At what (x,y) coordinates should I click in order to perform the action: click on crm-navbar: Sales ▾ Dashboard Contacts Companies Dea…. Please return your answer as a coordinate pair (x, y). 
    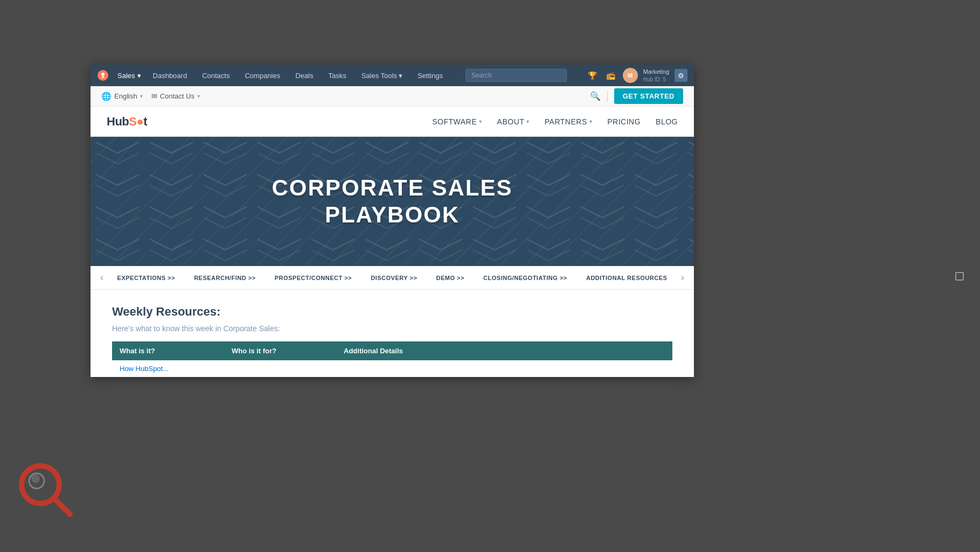
    Looking at the image, I should click on (392, 75).